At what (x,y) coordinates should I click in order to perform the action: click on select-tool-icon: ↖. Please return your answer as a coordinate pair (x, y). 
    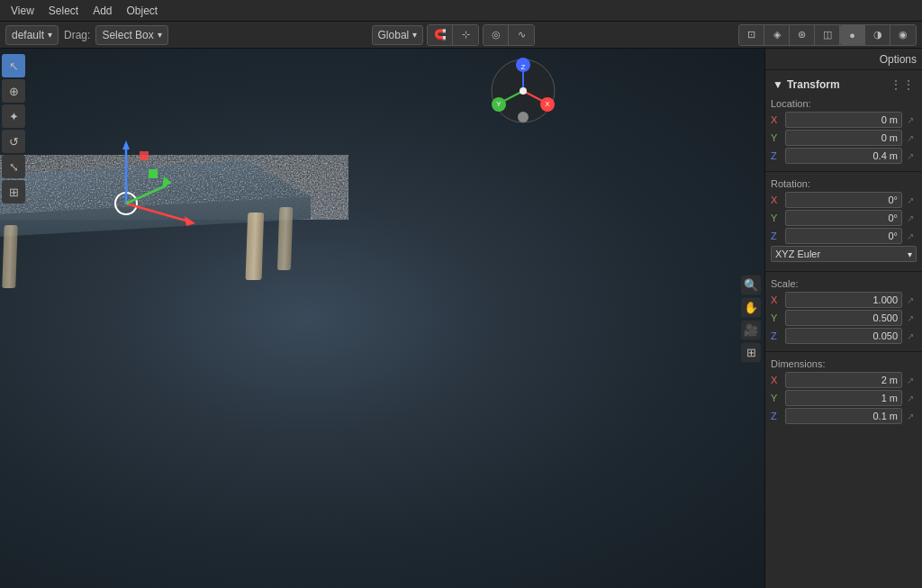
    Looking at the image, I should click on (14, 66).